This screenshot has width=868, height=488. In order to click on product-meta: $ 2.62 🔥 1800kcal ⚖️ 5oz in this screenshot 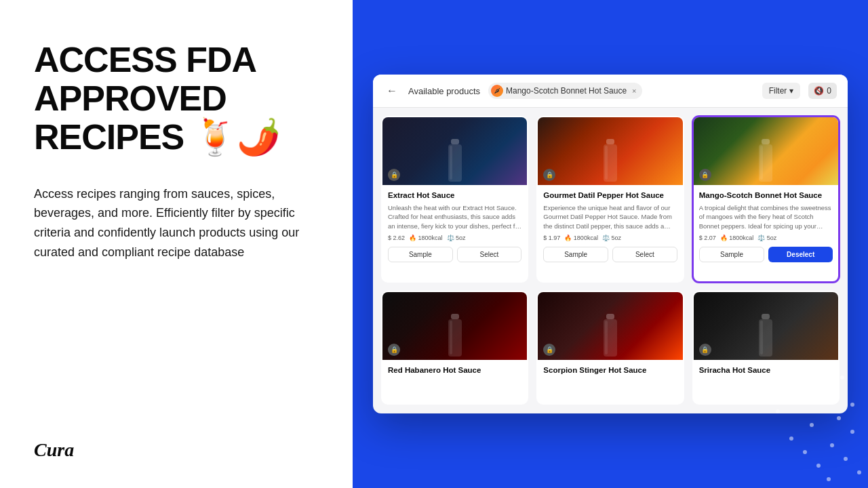, I will do `click(454, 238)`.